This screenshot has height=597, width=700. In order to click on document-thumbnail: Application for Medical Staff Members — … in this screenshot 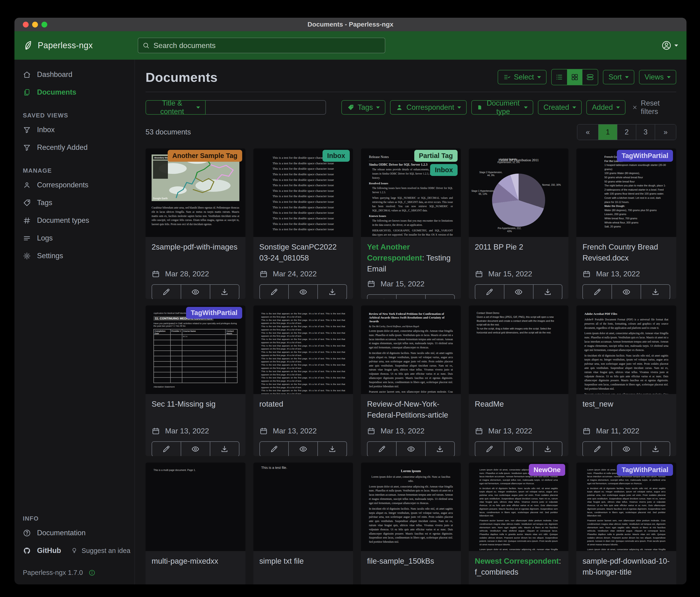, I will do `click(196, 350)`.